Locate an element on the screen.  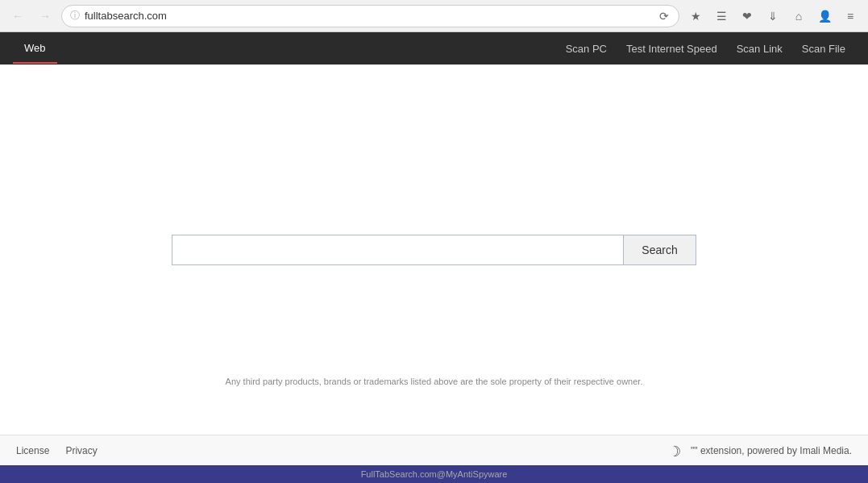
bookmark-star-button: ★ is located at coordinates (696, 16).